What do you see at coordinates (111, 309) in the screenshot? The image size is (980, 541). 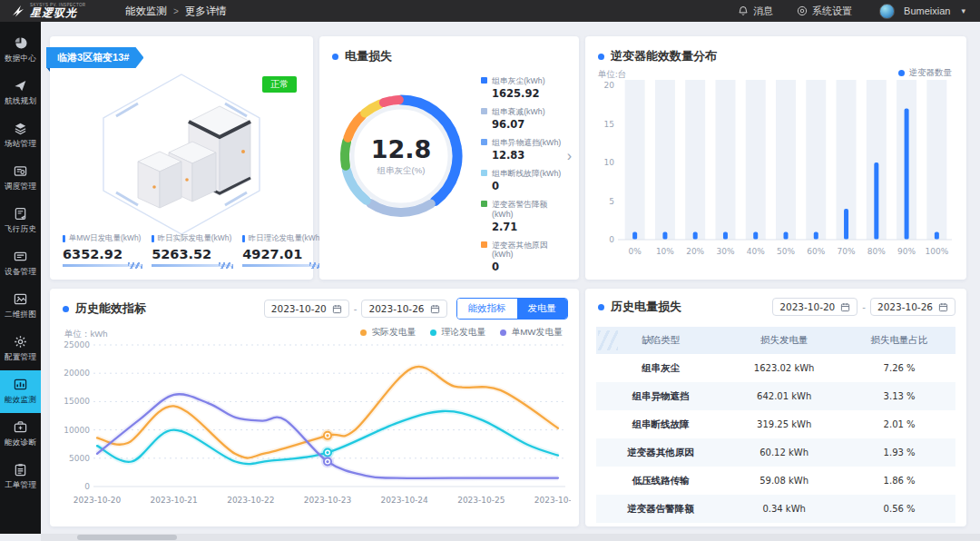 I see `history-efficiency-title: 历史能效指标` at bounding box center [111, 309].